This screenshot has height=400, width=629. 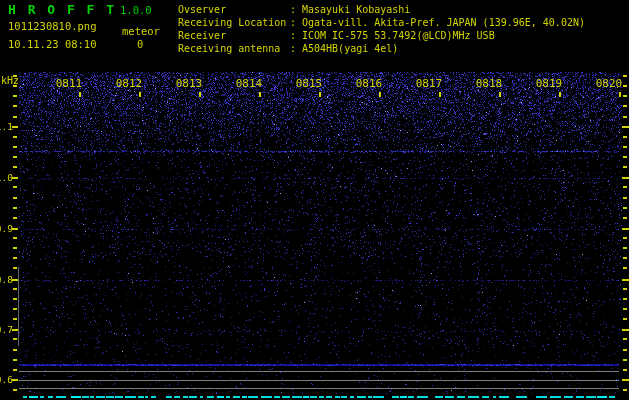 What do you see at coordinates (6, 280) in the screenshot?
I see `freq-label: 0.8` at bounding box center [6, 280].